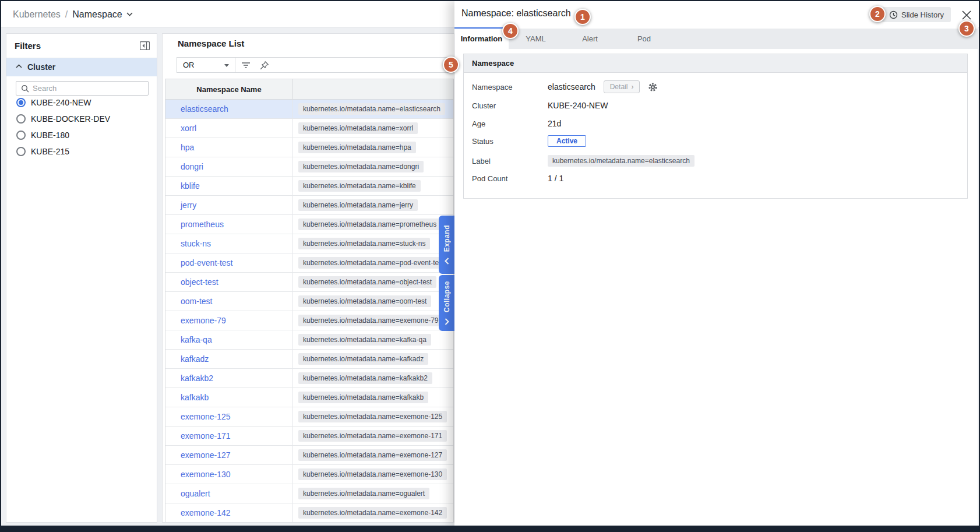  What do you see at coordinates (195, 359) in the screenshot?
I see `namespace-link: kafkadz` at bounding box center [195, 359].